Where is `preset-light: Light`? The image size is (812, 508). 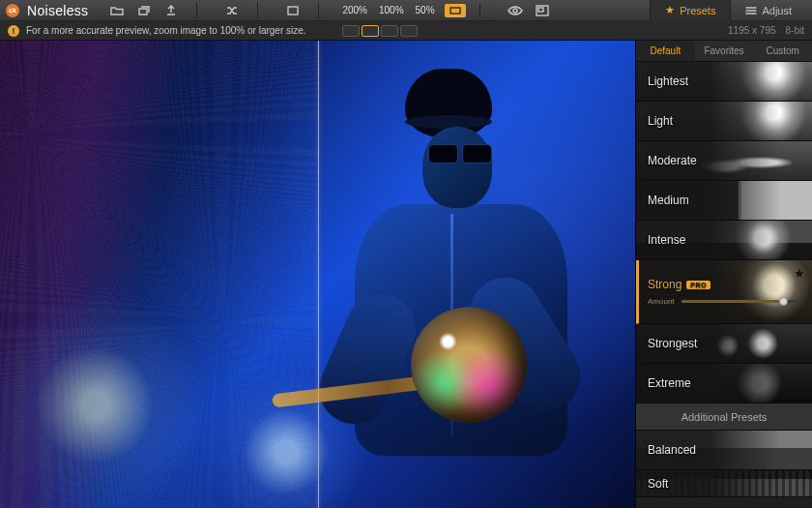
preset-light: Light is located at coordinates (724, 122).